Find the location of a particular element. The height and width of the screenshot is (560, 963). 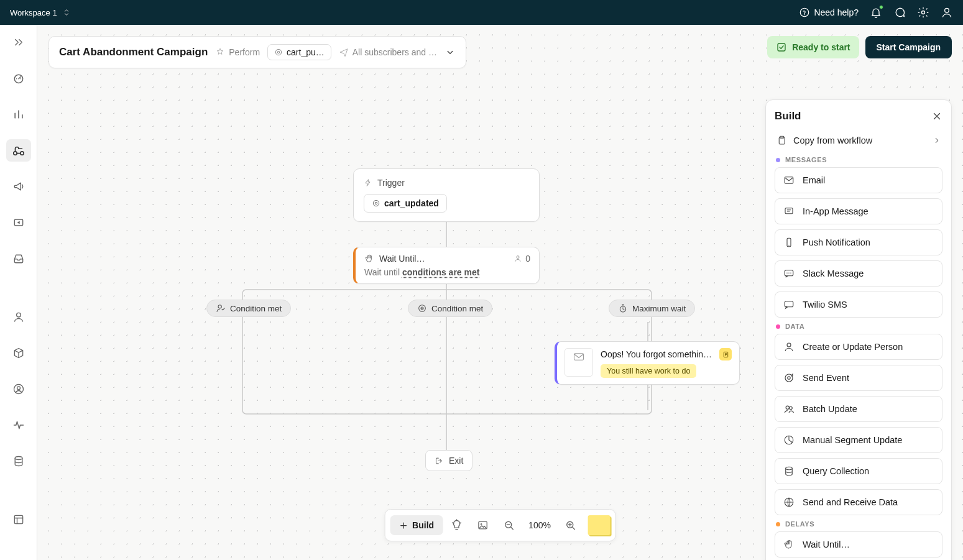

trigger-event-name: cart_updated is located at coordinates (405, 203).